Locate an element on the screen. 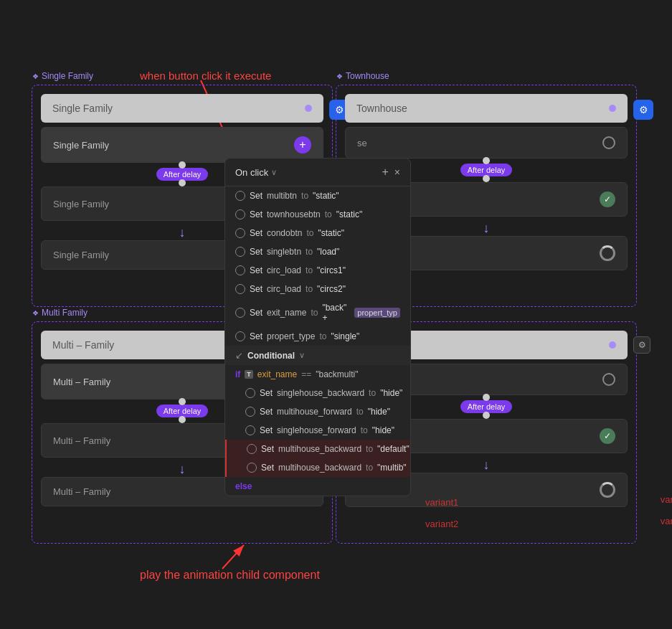  popup-row-sh-back: Set singlehouse_backward to "hide" is located at coordinates (318, 393).